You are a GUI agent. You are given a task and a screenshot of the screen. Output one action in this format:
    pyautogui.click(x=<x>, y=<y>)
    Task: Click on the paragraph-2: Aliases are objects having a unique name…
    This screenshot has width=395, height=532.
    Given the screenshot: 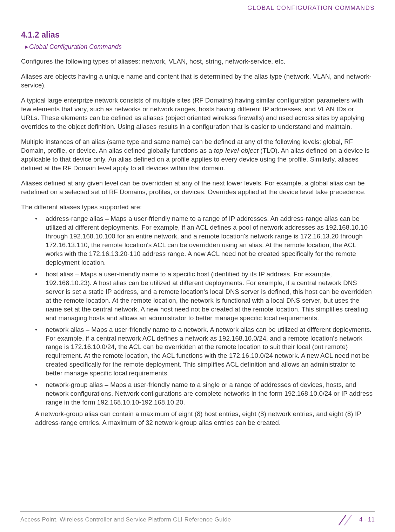 What is the action you would take?
    pyautogui.click(x=198, y=81)
    